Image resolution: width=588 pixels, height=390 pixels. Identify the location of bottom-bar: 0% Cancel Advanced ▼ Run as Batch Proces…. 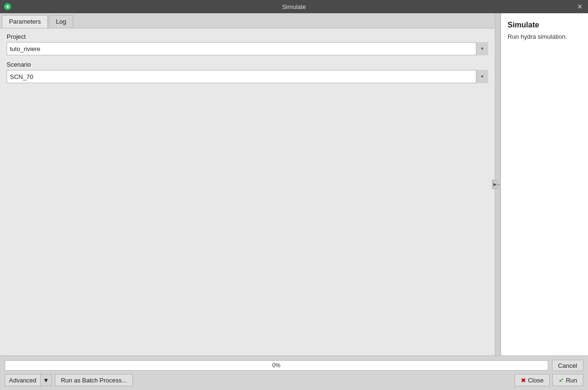
(294, 373).